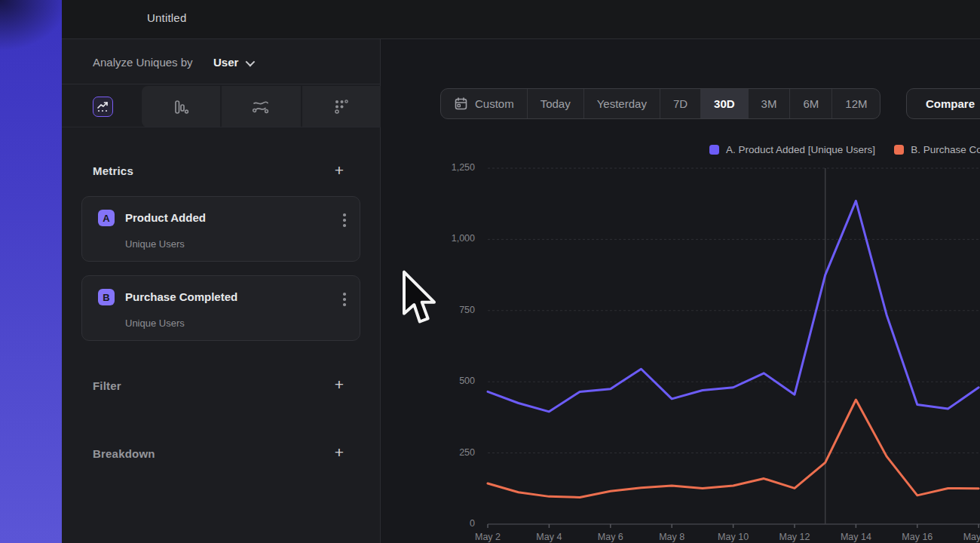  I want to click on filter-section-label: Filter, so click(107, 386).